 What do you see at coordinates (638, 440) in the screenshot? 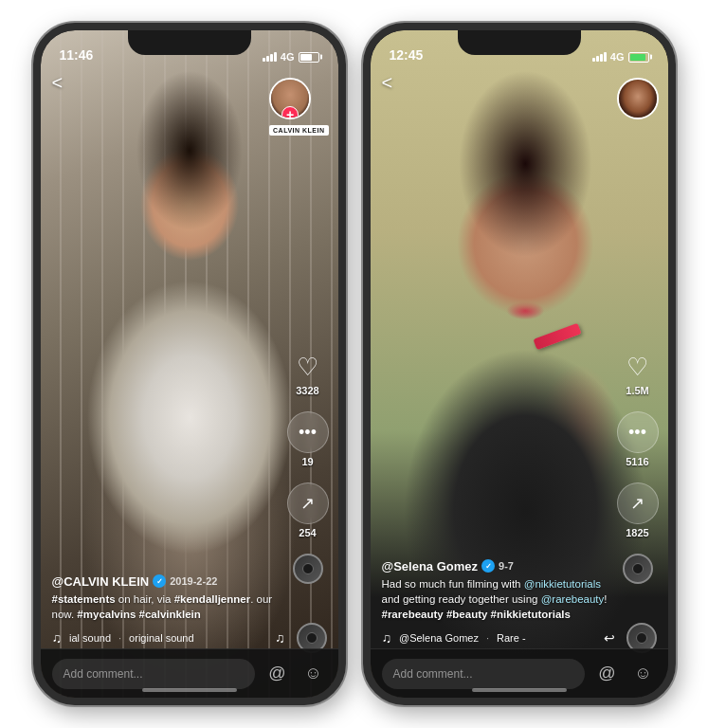
I see `comment-action-right: ••• 5116` at bounding box center [638, 440].